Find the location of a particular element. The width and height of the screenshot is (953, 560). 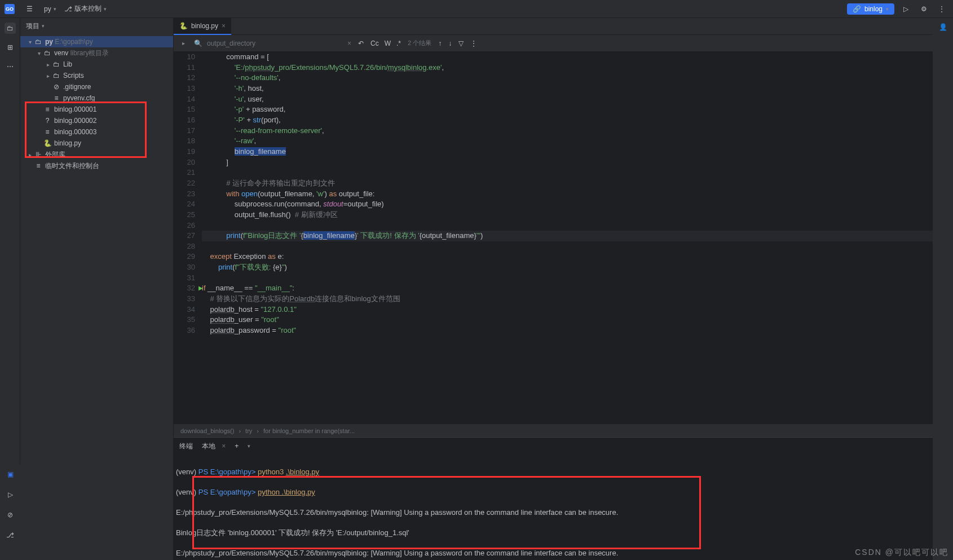

terminal-output: (venv) PS E:\gopath\py> python3 .\binlog… is located at coordinates (553, 508).